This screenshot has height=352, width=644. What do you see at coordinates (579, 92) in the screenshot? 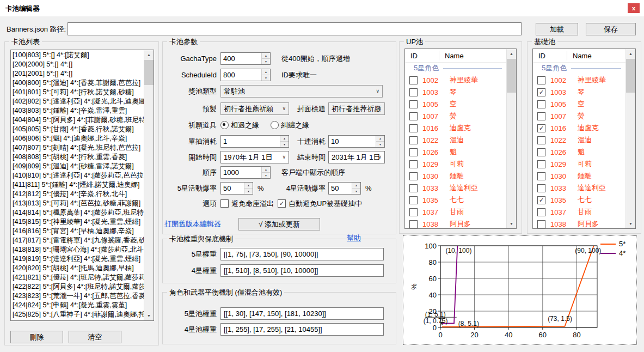
I see `pool-row: ✓1003琴` at bounding box center [579, 92].